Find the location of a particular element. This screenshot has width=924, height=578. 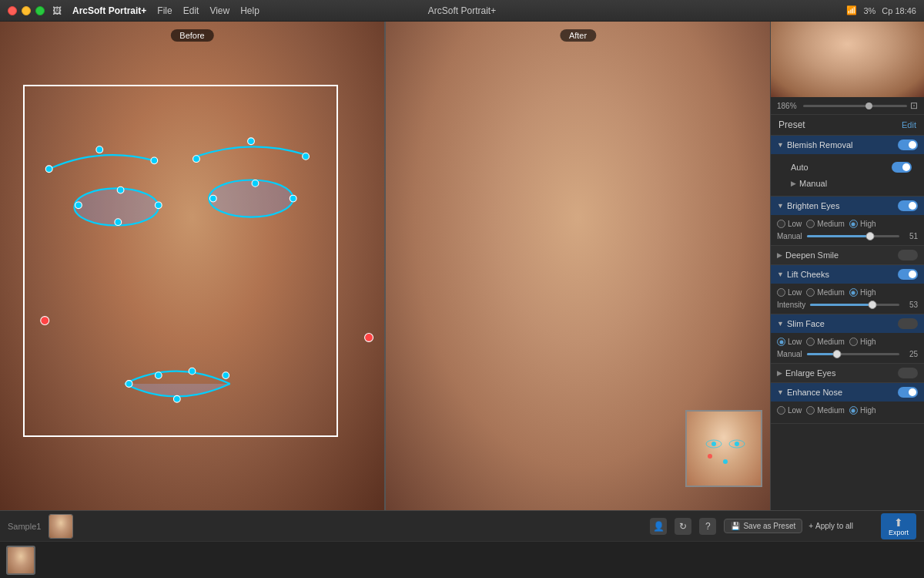

slim-face-toggle is located at coordinates (908, 324).